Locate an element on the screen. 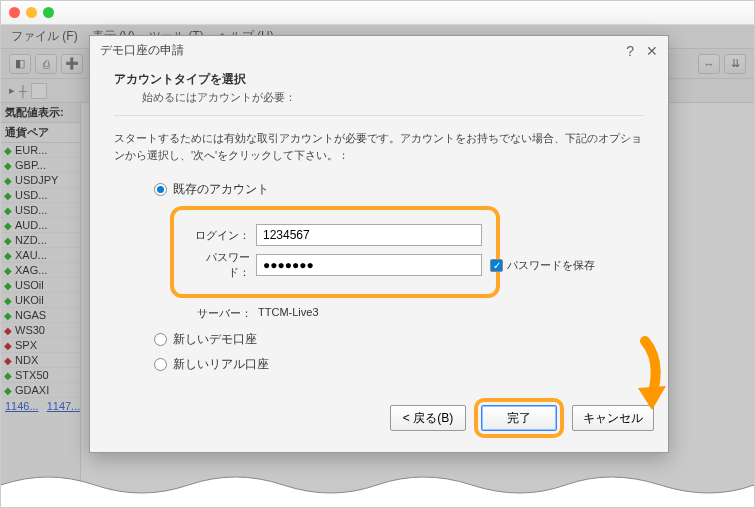  help-icon: ? is located at coordinates (630, 51).